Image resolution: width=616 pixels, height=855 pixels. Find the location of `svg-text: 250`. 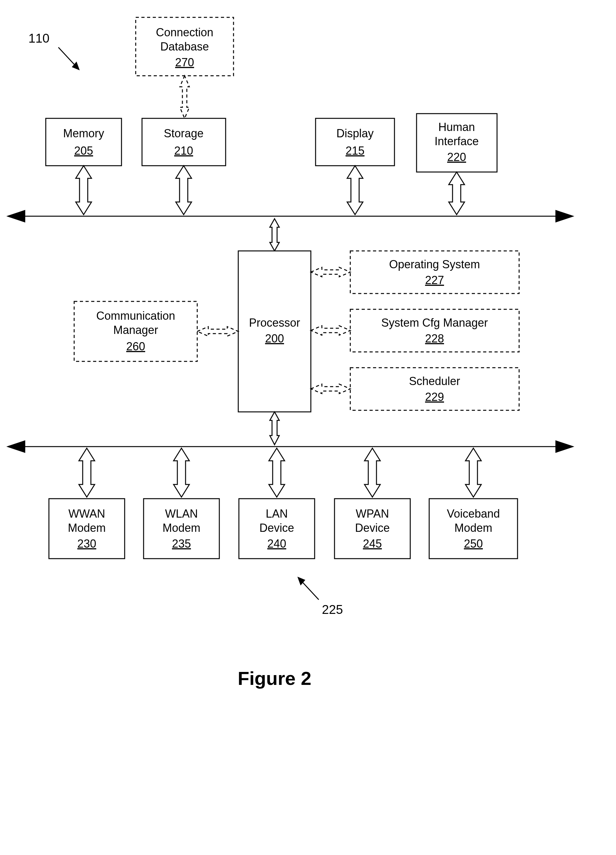

svg-text: 250 is located at coordinates (473, 544).